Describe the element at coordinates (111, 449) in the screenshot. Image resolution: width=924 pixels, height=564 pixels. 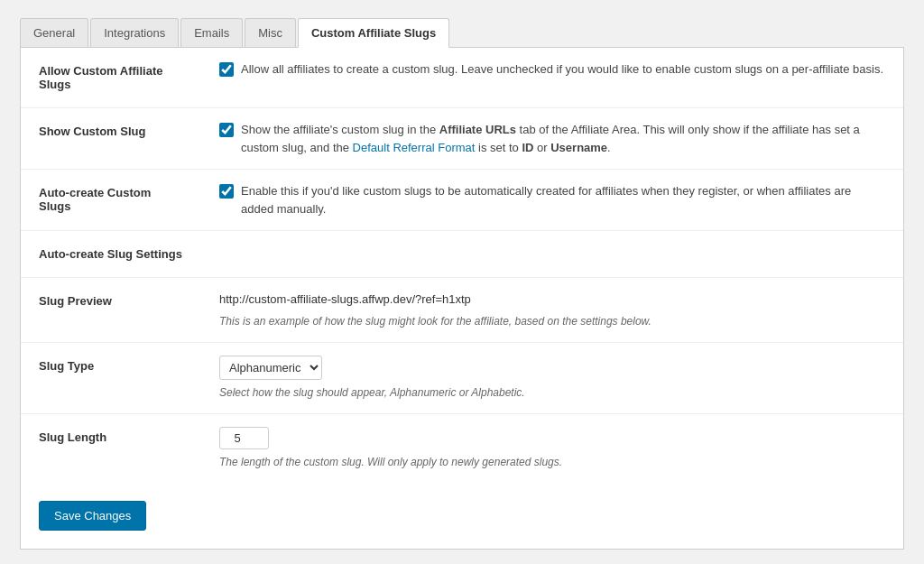
I see `label-slug-length: Slug Length` at that location.